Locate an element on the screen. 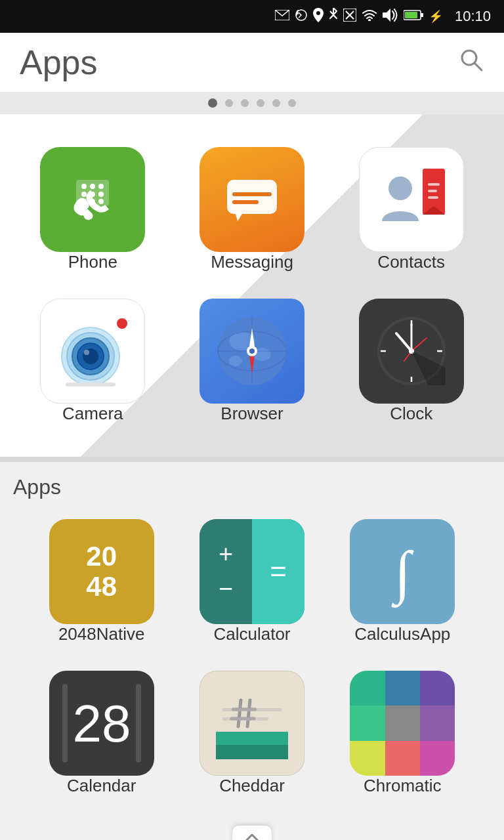  app-cheddar-label: Cheddar is located at coordinates (252, 786).